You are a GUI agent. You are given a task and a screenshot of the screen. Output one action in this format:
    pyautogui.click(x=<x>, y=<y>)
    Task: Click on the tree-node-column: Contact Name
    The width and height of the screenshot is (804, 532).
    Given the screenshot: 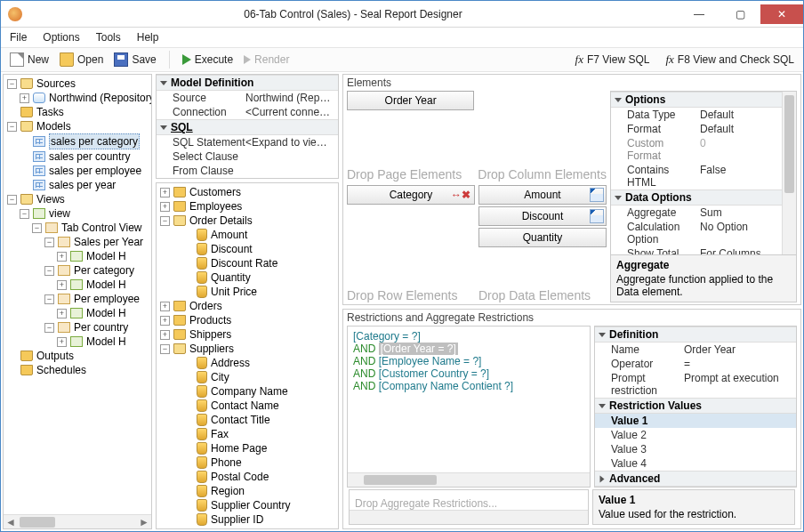 What is the action you would take?
    pyautogui.click(x=245, y=406)
    